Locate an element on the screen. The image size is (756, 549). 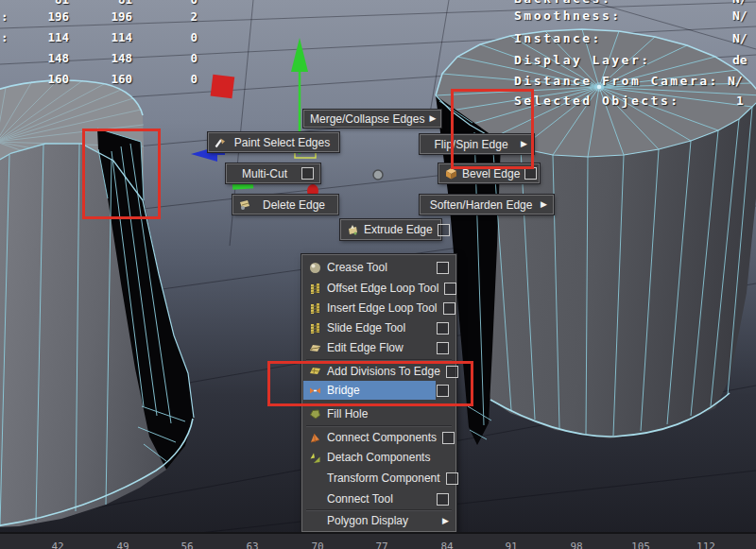
timeline-frame-number: 77 is located at coordinates (382, 544).